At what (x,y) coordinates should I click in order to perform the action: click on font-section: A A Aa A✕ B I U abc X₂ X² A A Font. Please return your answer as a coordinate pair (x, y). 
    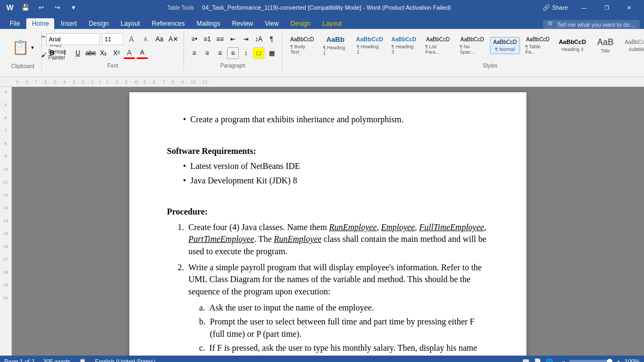
    Looking at the image, I should click on (113, 51).